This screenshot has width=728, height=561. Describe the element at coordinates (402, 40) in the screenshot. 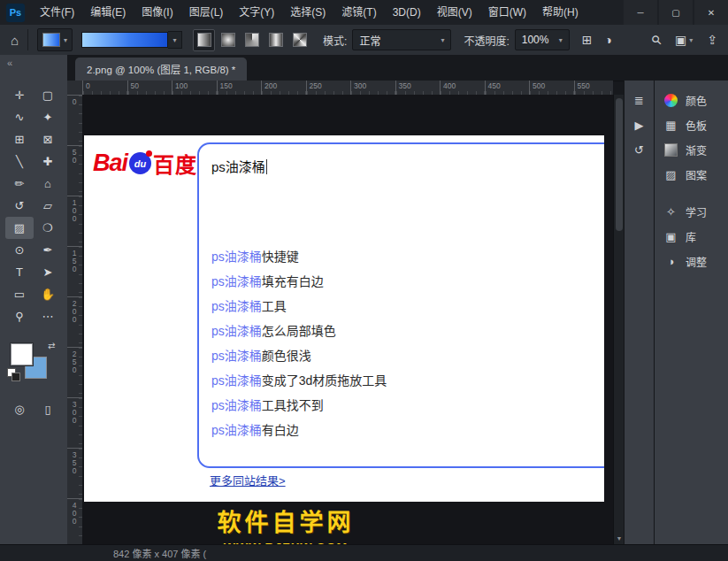

I see `mode-select: 正常 ▾` at that location.